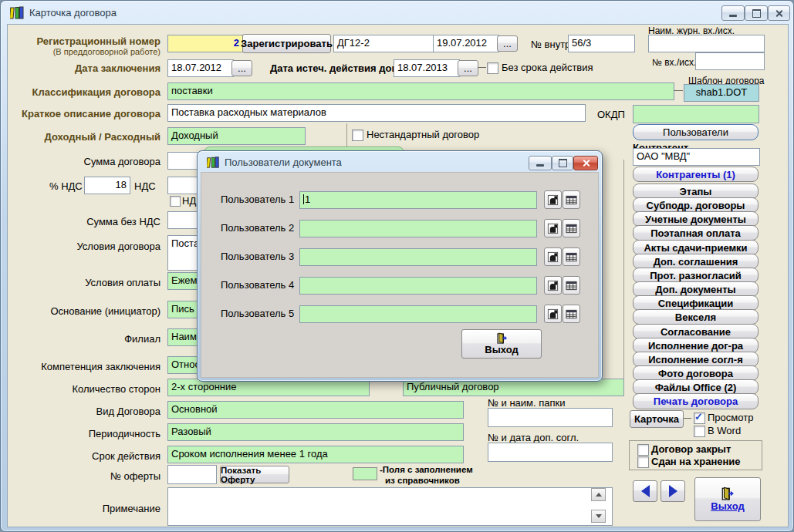 The height and width of the screenshot is (532, 794). What do you see at coordinates (696, 332) in the screenshot?
I see `sidebar-button-approval: Согласование` at bounding box center [696, 332].